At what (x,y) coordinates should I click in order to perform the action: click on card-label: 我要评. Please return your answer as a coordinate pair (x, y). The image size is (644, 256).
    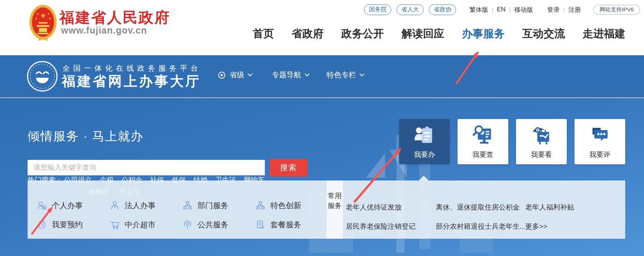
    Looking at the image, I should click on (600, 155).